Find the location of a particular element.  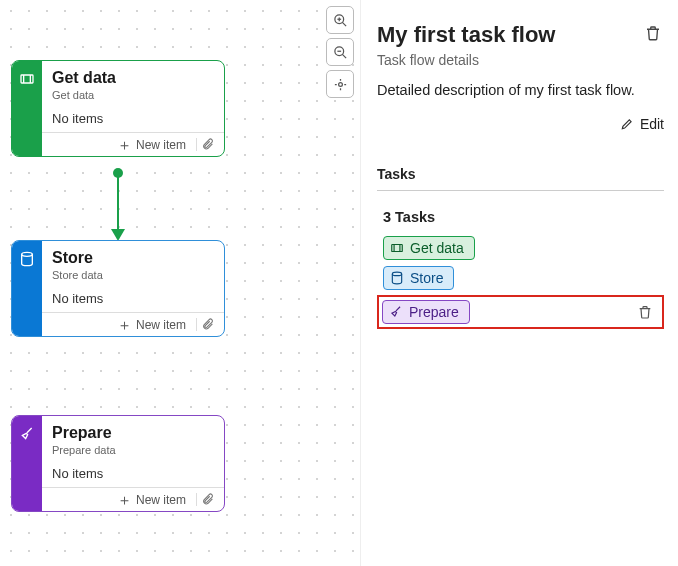

flow-card-get-data: Get data Get data No items ＋ New item is located at coordinates (118, 108).